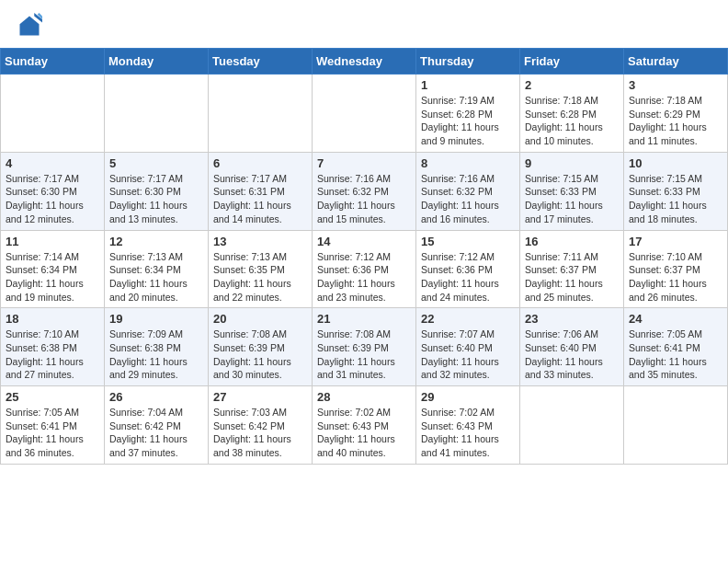  Describe the element at coordinates (156, 164) in the screenshot. I see `day-number: 5` at that location.